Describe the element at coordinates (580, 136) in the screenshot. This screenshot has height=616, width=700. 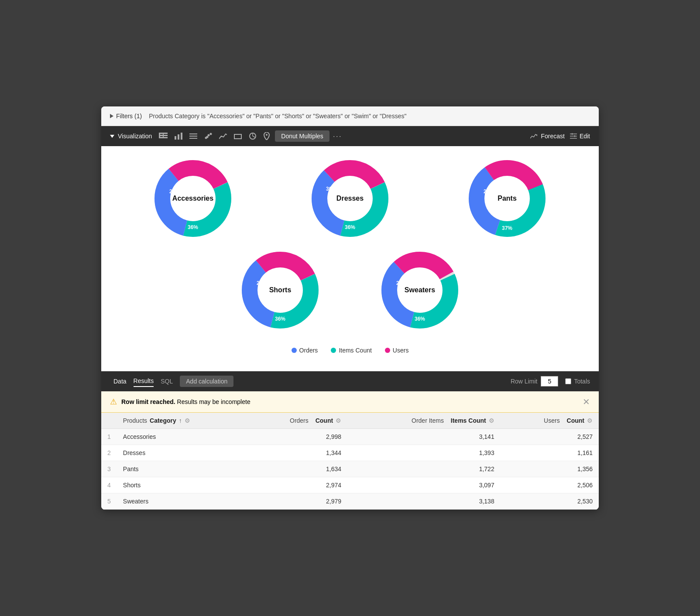
I see `edit-button: Edit` at that location.